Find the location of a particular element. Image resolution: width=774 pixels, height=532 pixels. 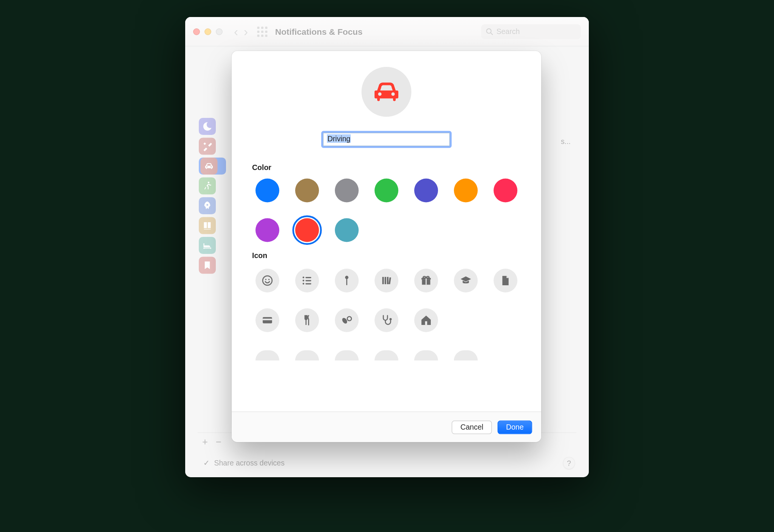

color-blue is located at coordinates (268, 190).